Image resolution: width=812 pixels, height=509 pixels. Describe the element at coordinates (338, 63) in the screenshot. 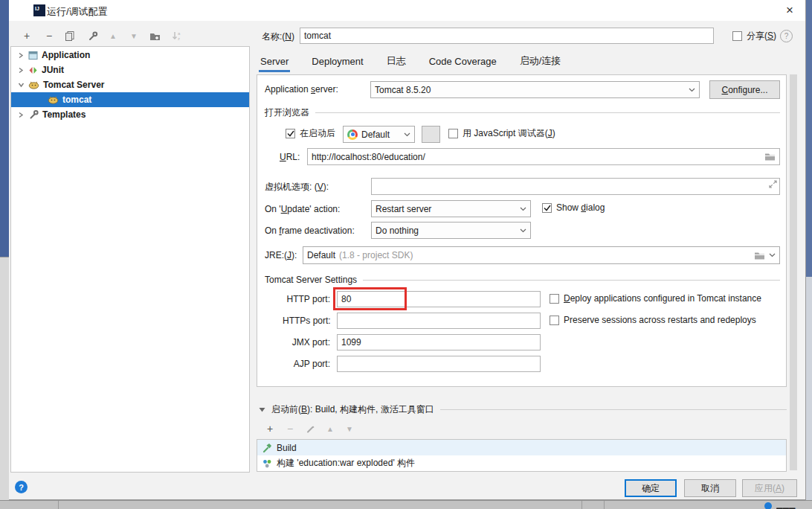

I see `tab-deployment: Deployment` at that location.